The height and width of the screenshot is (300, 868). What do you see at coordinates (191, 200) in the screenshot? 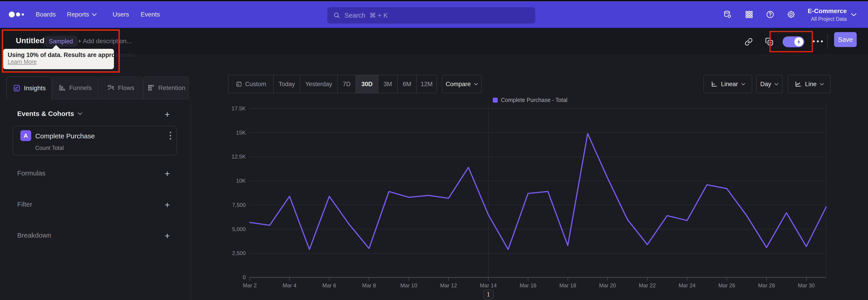
I see `sidebar-right-border` at bounding box center [191, 200].